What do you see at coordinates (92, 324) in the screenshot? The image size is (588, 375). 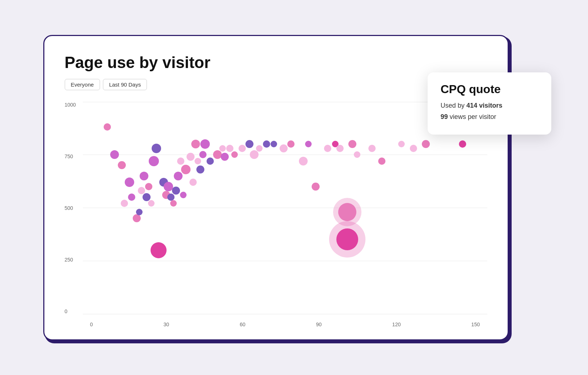 I see `x-label-0: 0` at bounding box center [92, 324].